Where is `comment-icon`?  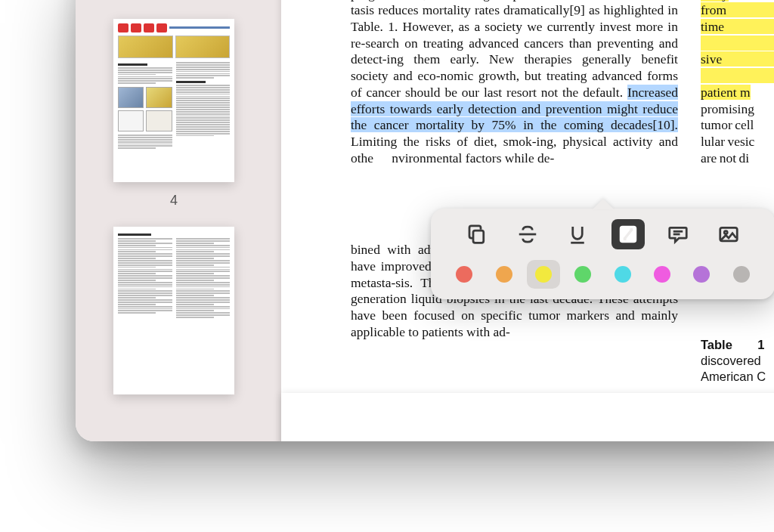 comment-icon is located at coordinates (678, 234).